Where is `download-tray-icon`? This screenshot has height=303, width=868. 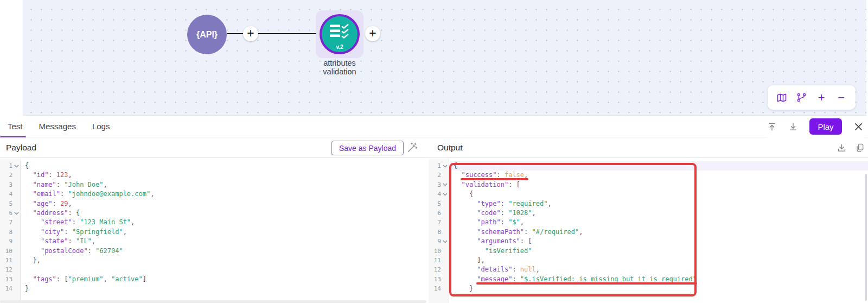 download-tray-icon is located at coordinates (842, 148).